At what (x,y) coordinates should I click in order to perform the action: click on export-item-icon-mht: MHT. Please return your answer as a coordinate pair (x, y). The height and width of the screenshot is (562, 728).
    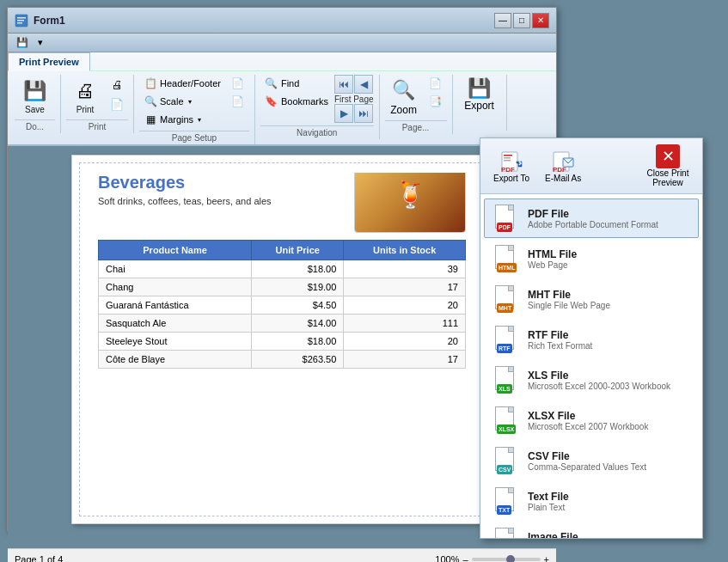
    Looking at the image, I should click on (507, 299).